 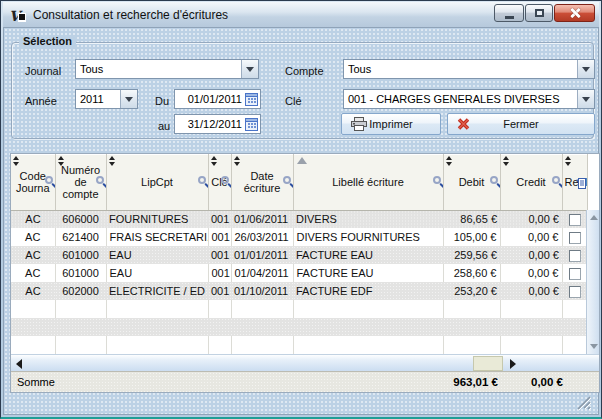 What do you see at coordinates (262, 182) in the screenshot?
I see `column-header-date-ecriture: Date écriture` at bounding box center [262, 182].